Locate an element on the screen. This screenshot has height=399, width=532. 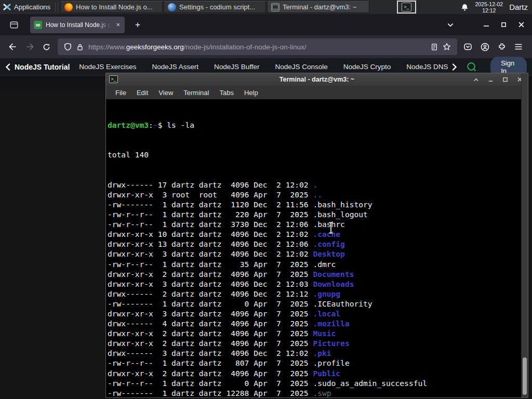
nav-item: NodeJS Assert is located at coordinates (176, 66).